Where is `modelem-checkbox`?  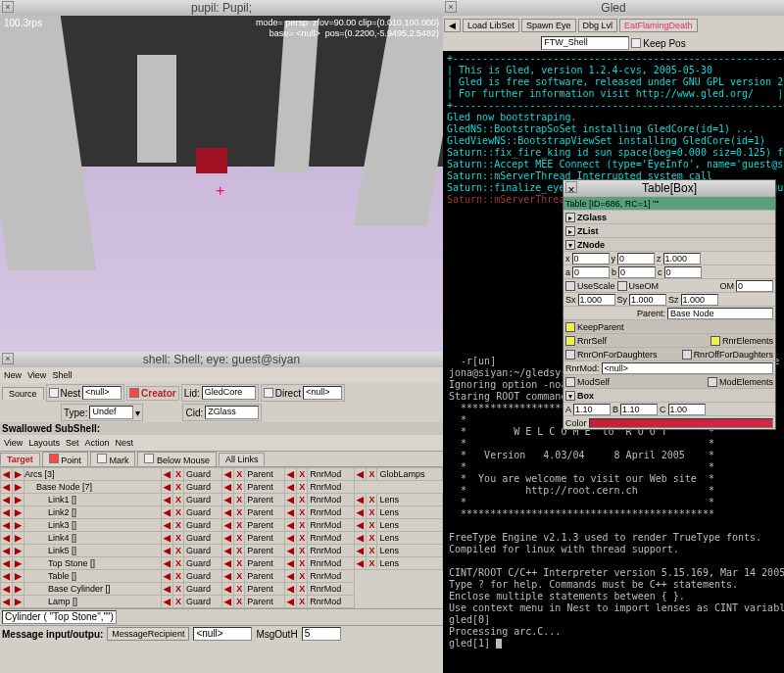 modelem-checkbox is located at coordinates (712, 382).